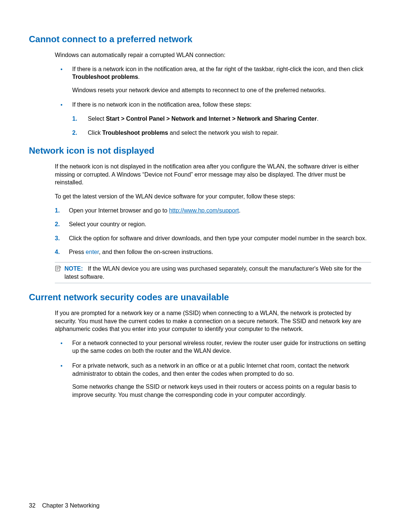  What do you see at coordinates (213, 238) in the screenshot?
I see `list-item: 3. Click the option for software and dri…` at bounding box center [213, 238].